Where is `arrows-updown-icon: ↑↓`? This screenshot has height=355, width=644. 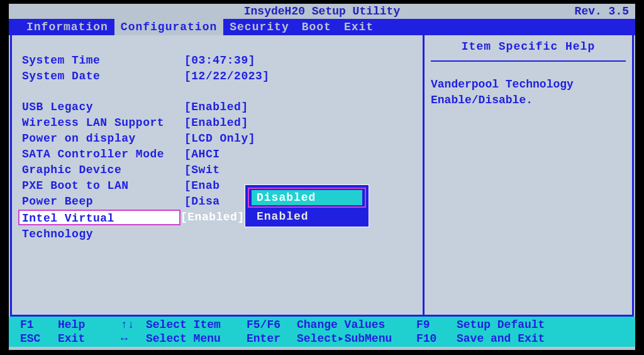 arrows-updown-icon: ↑↓ is located at coordinates (133, 325).